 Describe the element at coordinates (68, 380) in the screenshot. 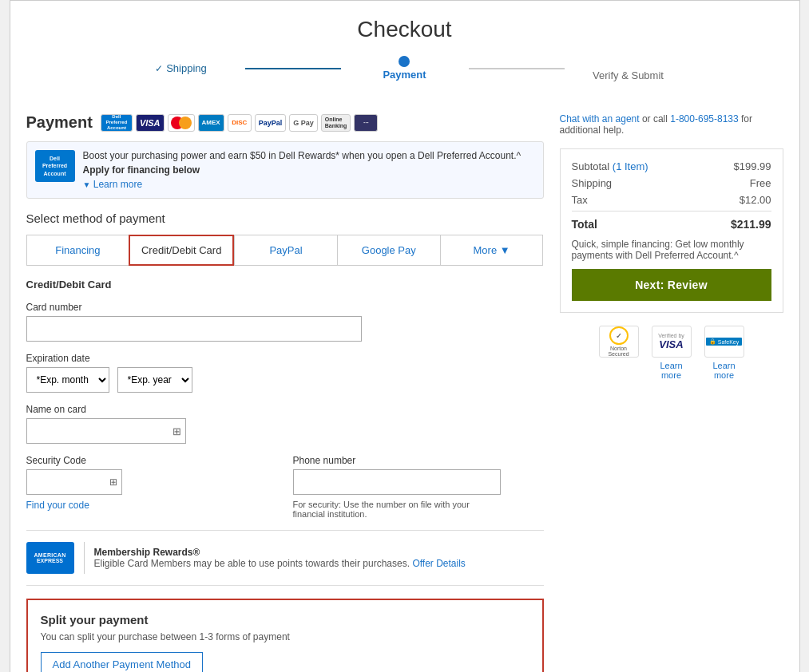

I see `exp-month-select: *Exp. month 01020304 05060708 09101112` at that location.